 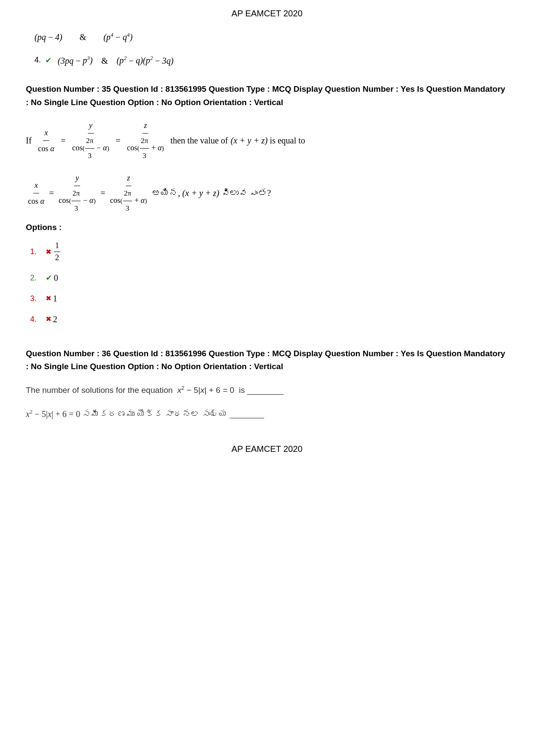 What do you see at coordinates (267, 48) in the screenshot?
I see `top-section: (pq − 4) & (p4 − q4) 4. ✔ (3pq − p3) & (…` at bounding box center [267, 48].